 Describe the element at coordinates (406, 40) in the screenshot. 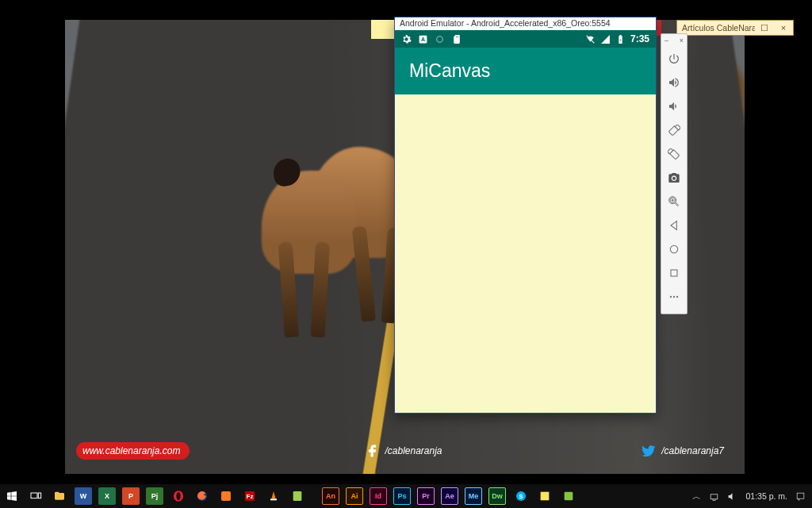

I see `gear-icon` at that location.